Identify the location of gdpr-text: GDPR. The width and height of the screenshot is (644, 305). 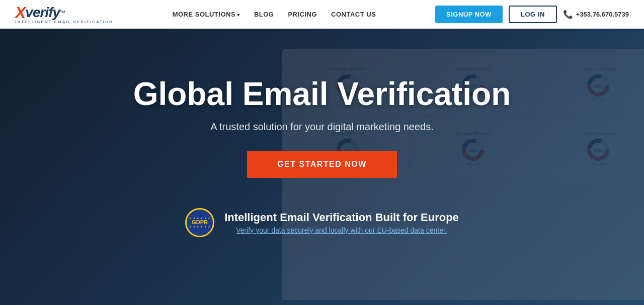
(200, 222).